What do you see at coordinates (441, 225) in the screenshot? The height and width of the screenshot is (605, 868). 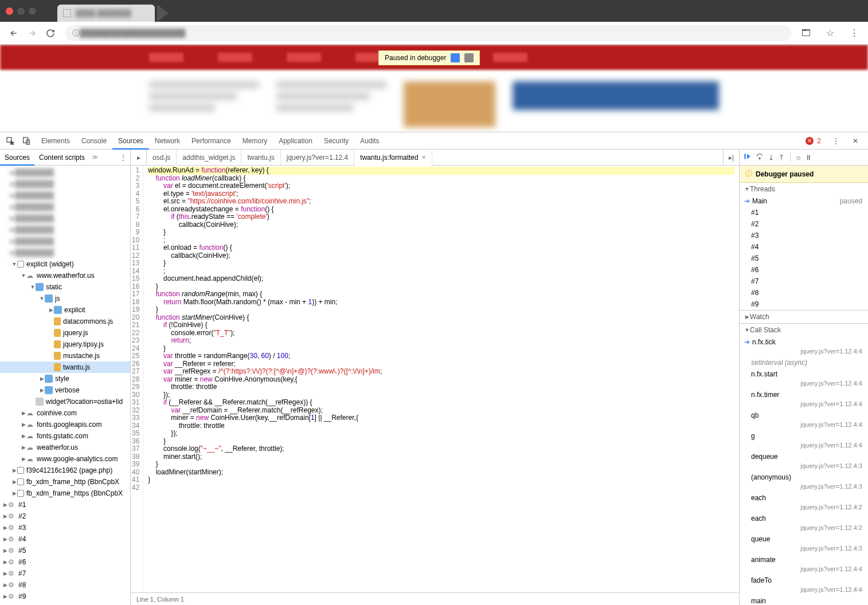 I see `code-line: callback(CoinHive);` at bounding box center [441, 225].